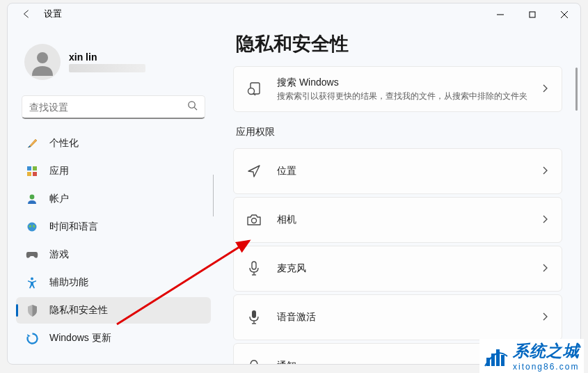  What do you see at coordinates (254, 361) in the screenshot?
I see `bell-icon` at bounding box center [254, 361].